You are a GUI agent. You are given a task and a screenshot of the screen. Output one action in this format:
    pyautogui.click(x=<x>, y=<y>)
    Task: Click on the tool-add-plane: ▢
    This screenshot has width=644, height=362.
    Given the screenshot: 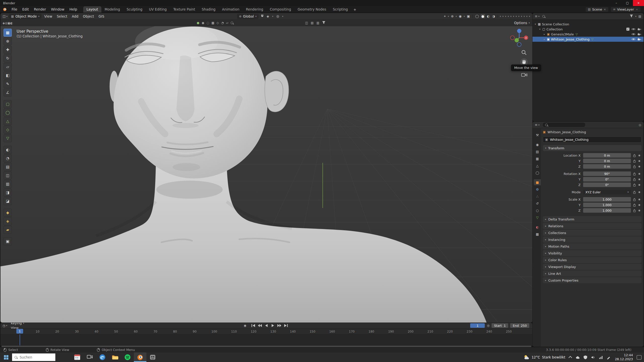 What is the action you would take?
    pyautogui.click(x=8, y=104)
    